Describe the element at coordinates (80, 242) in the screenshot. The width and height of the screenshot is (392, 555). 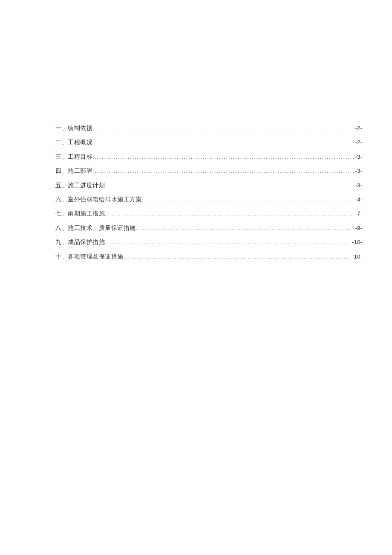
I see `toc-label: 九、成品保护措施` at that location.